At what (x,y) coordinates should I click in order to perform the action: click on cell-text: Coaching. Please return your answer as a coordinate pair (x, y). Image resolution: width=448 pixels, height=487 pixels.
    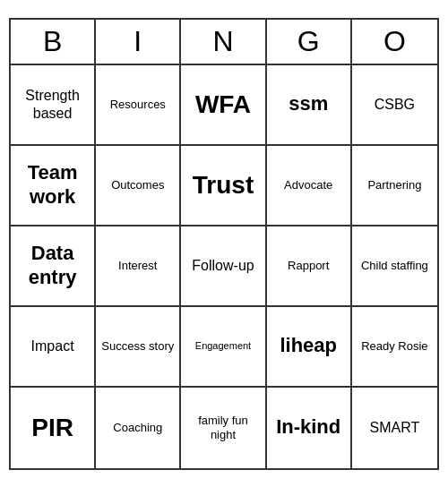
    Looking at the image, I should click on (138, 428).